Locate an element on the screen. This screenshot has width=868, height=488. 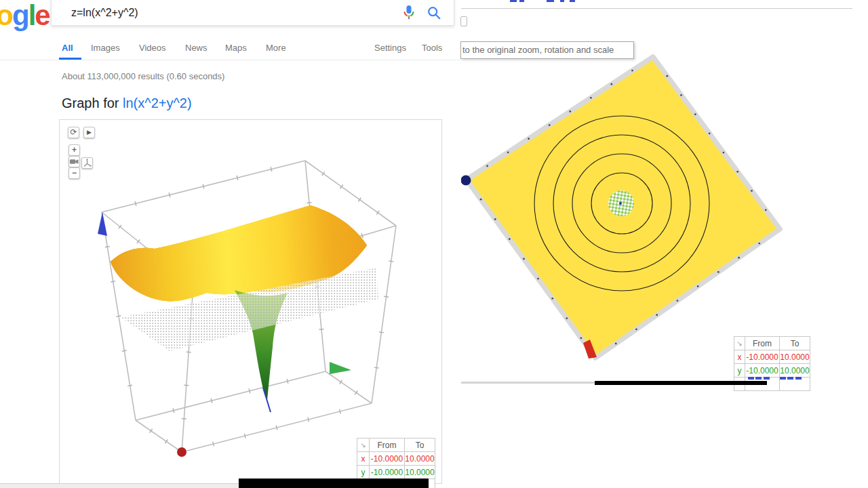
search-icon is located at coordinates (434, 13).